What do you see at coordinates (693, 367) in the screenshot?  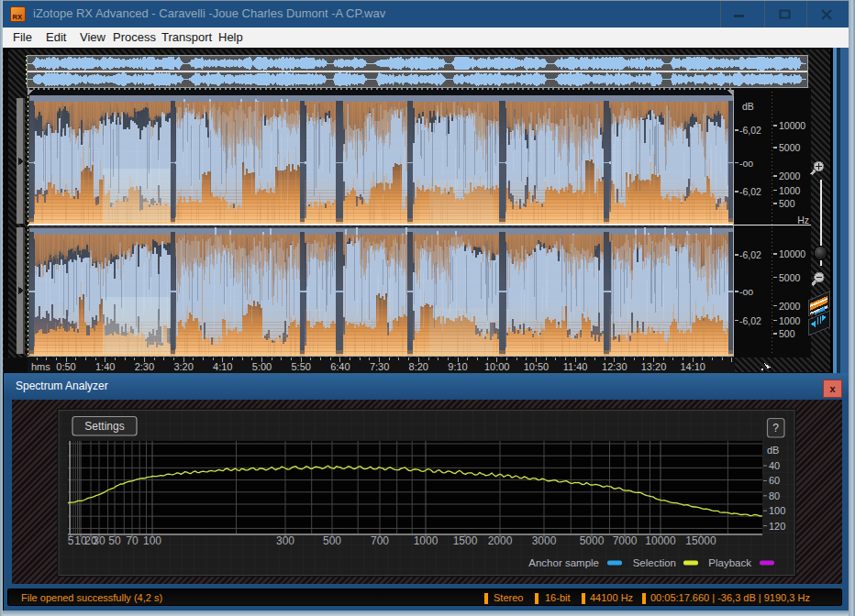 I see `svg-text: 14:10` at bounding box center [693, 367].